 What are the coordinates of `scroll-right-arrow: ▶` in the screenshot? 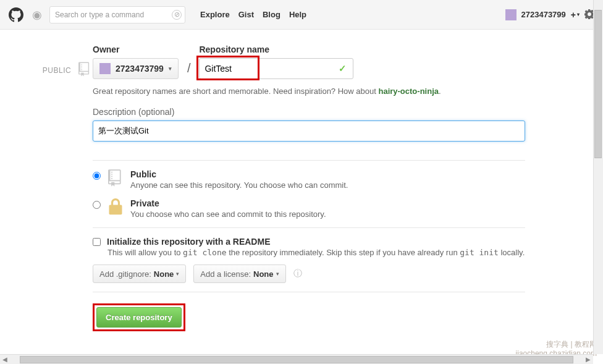 It's located at (588, 360).